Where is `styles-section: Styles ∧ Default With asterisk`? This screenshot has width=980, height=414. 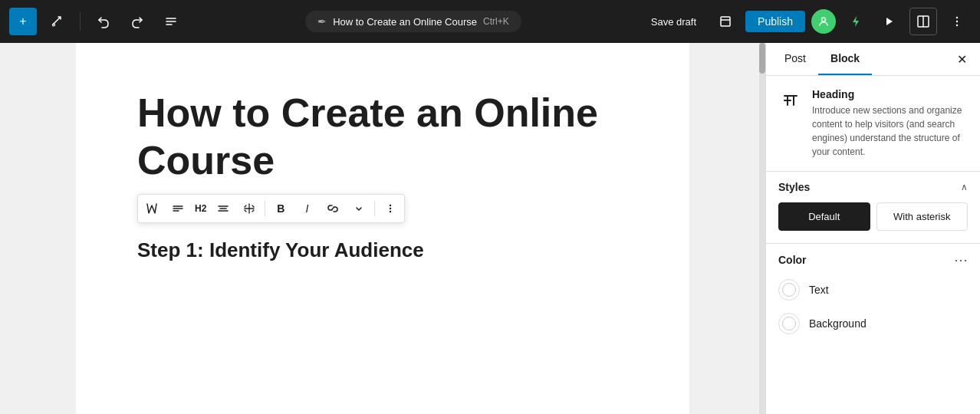 styles-section: Styles ∧ Default With asterisk is located at coordinates (873, 208).